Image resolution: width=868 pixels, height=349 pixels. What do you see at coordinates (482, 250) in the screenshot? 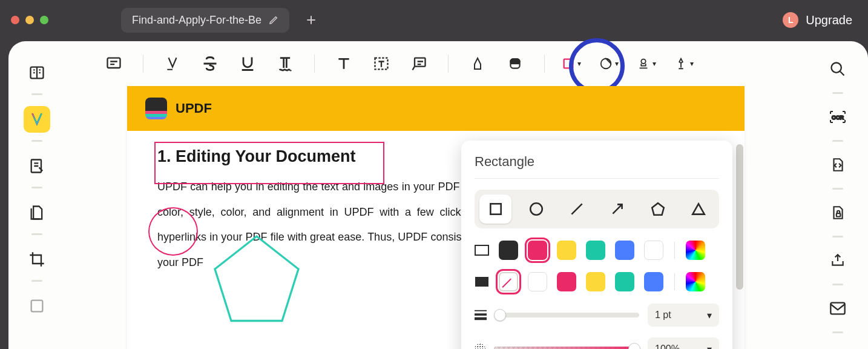
I see `border-icon` at bounding box center [482, 250].